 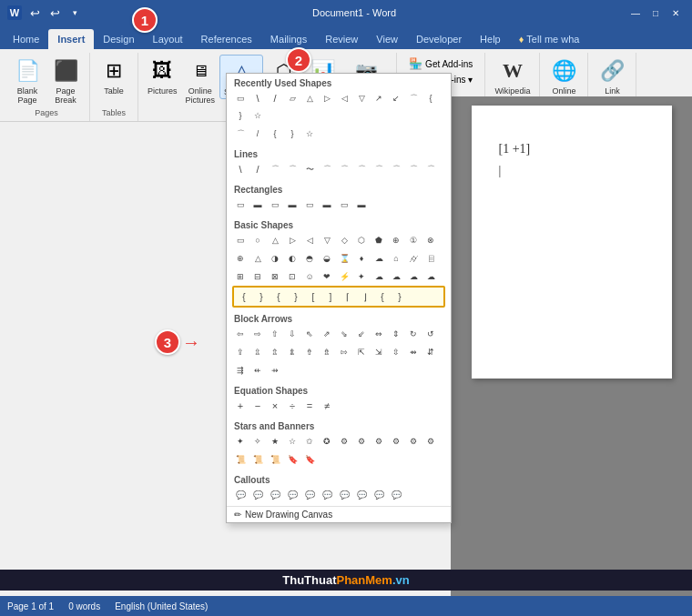 What do you see at coordinates (275, 334) in the screenshot?
I see `shape-item: ⇧` at bounding box center [275, 334].